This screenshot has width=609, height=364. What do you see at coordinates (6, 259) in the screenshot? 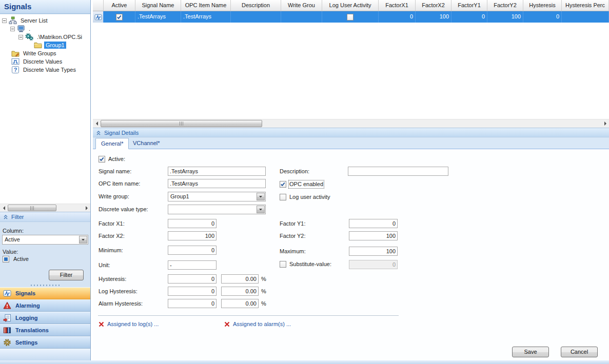
I see `filter-active-checkbox` at bounding box center [6, 259].